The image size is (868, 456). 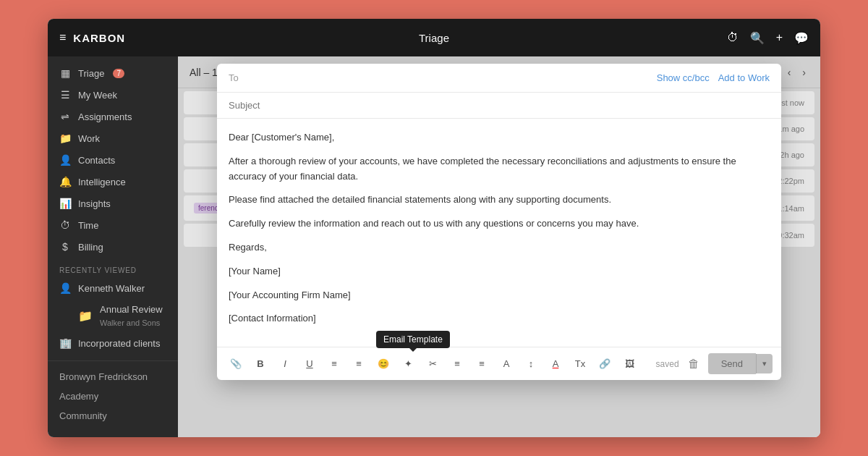 What do you see at coordinates (113, 376) in the screenshot?
I see `sidebar-footer-bronwyn: Bronwyn Fredrickson` at bounding box center [113, 376].